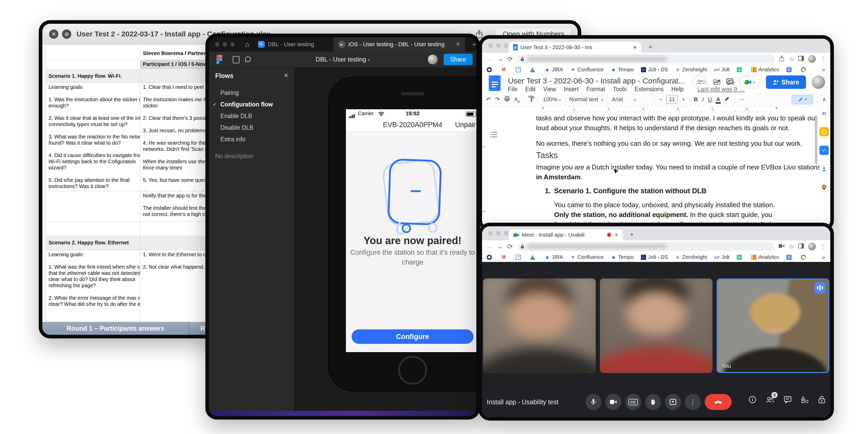 This screenshot has height=434, width=868. Describe the element at coordinates (622, 257) in the screenshot. I see `bookmark-item: ◆ Tempo` at that location.